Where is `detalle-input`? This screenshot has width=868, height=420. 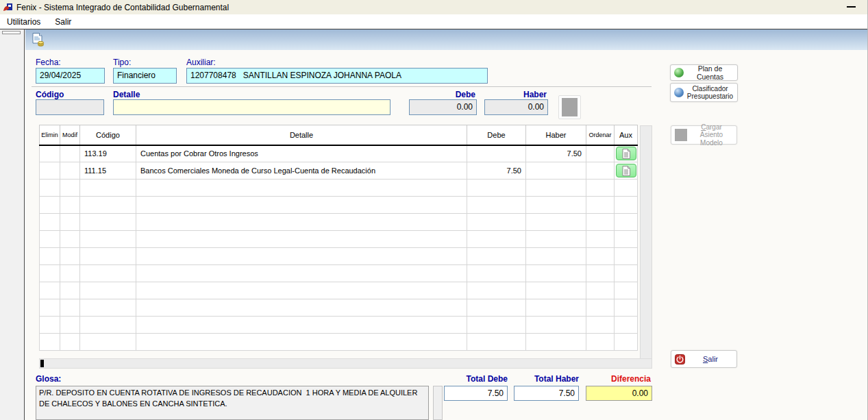 detalle-input is located at coordinates (252, 107).